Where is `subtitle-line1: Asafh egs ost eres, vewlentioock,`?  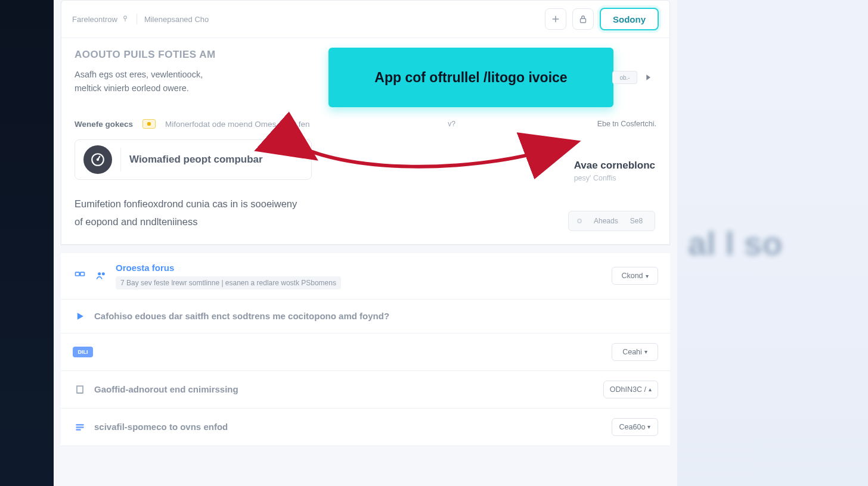
subtitle-line1: Asafh egs ost eres, vewlentioock, is located at coordinates (138, 74).